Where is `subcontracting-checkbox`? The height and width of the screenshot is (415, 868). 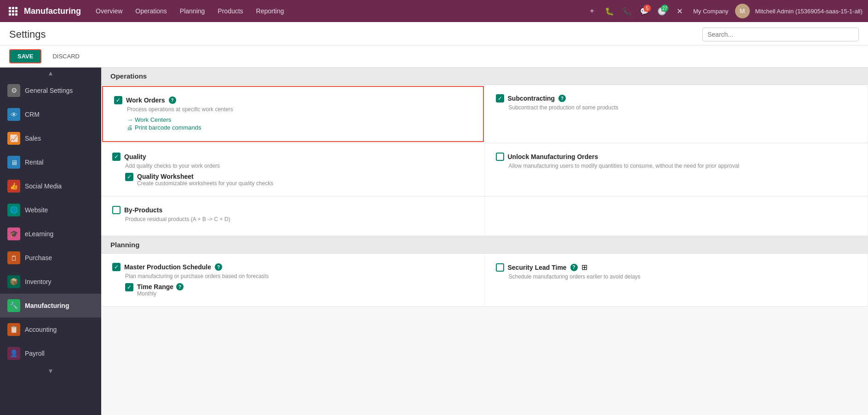 subcontracting-checkbox is located at coordinates (500, 98).